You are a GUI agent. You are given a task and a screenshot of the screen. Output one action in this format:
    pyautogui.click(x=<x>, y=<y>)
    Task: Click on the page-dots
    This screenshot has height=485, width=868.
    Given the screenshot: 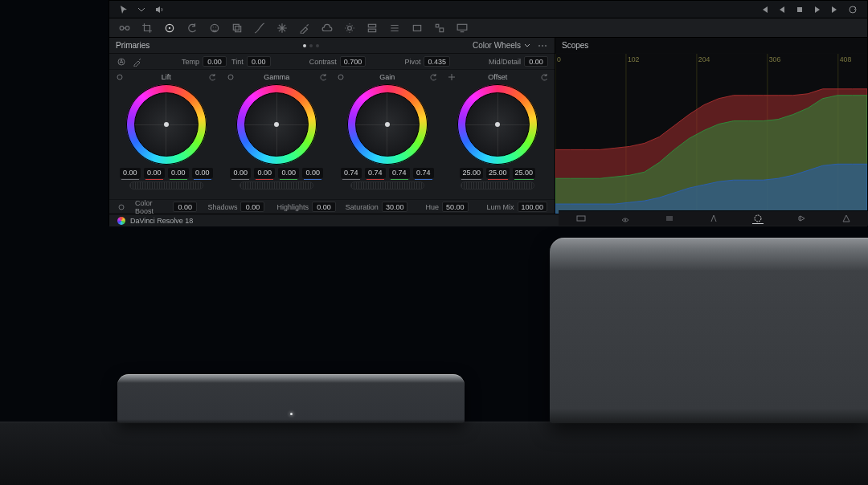 What is the action you would take?
    pyautogui.click(x=311, y=46)
    